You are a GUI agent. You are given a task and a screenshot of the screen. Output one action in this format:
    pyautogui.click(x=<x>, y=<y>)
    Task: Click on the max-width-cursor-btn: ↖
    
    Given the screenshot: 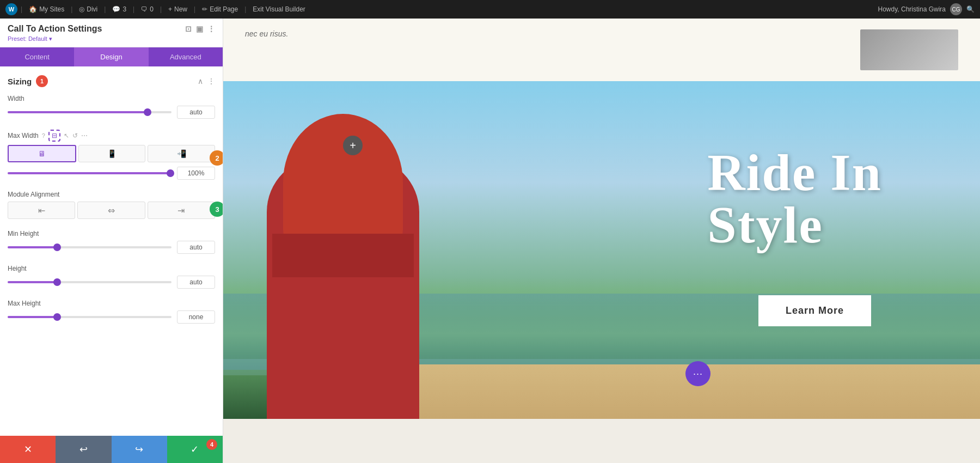 What is the action you would take?
    pyautogui.click(x=66, y=136)
    